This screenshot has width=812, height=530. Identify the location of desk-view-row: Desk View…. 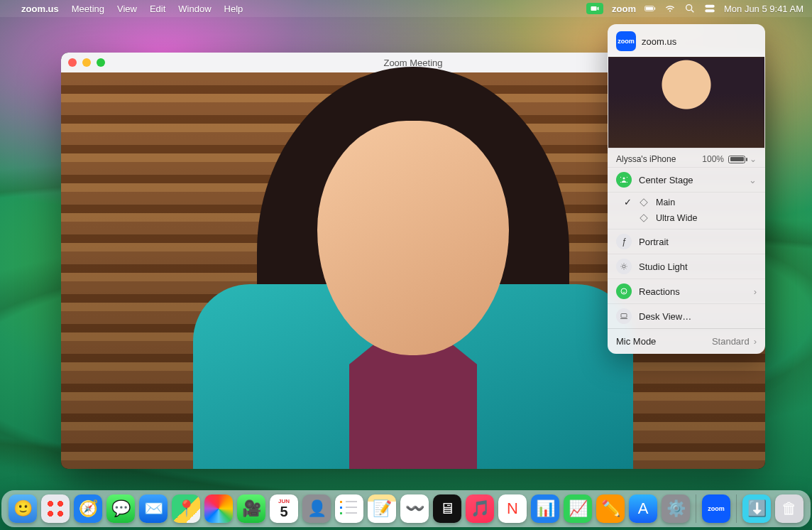
(686, 315).